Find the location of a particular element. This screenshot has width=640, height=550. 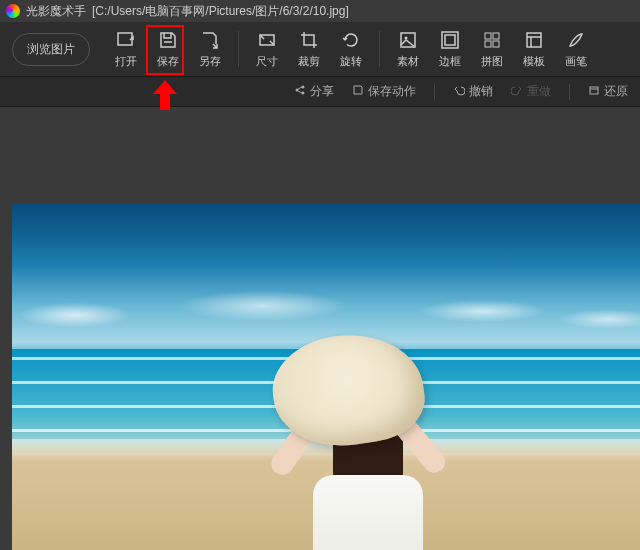

open-icon is located at coordinates (126, 40).